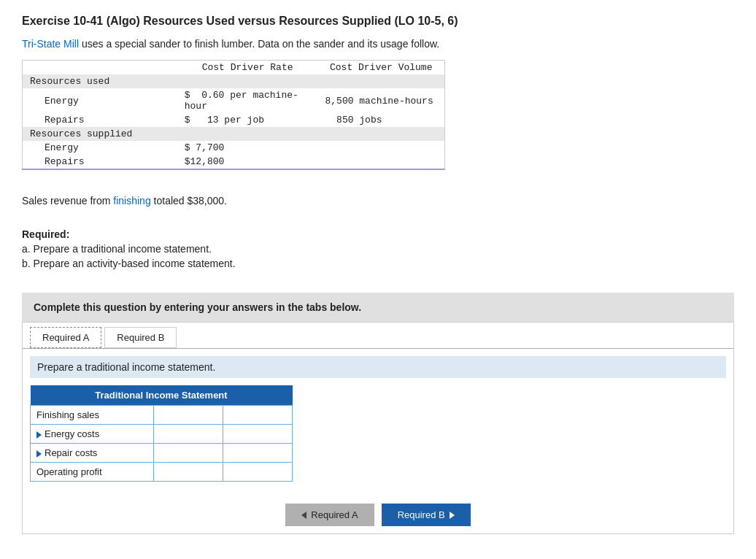  I want to click on row-volume: 8,500 machine-hours, so click(381, 101).